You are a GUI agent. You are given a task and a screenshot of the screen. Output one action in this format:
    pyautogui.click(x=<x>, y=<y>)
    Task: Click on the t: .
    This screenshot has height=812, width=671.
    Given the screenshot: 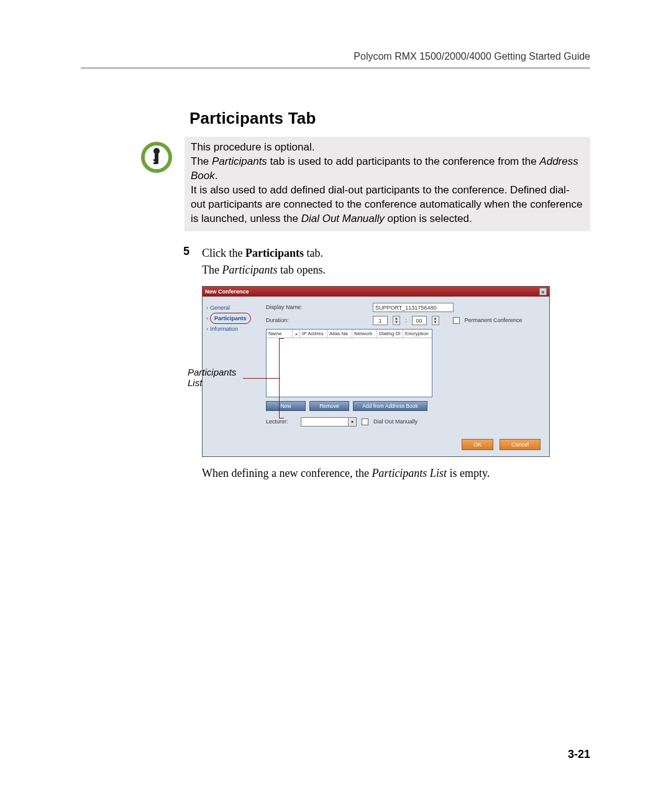 What is the action you would take?
    pyautogui.click(x=216, y=175)
    